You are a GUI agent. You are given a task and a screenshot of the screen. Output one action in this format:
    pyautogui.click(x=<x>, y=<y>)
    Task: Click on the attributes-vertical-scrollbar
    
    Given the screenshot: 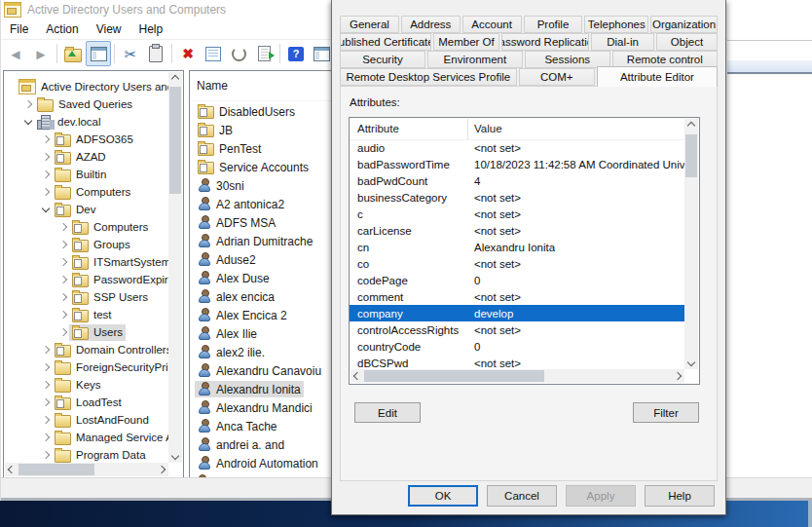 What is the action you would take?
    pyautogui.click(x=691, y=244)
    